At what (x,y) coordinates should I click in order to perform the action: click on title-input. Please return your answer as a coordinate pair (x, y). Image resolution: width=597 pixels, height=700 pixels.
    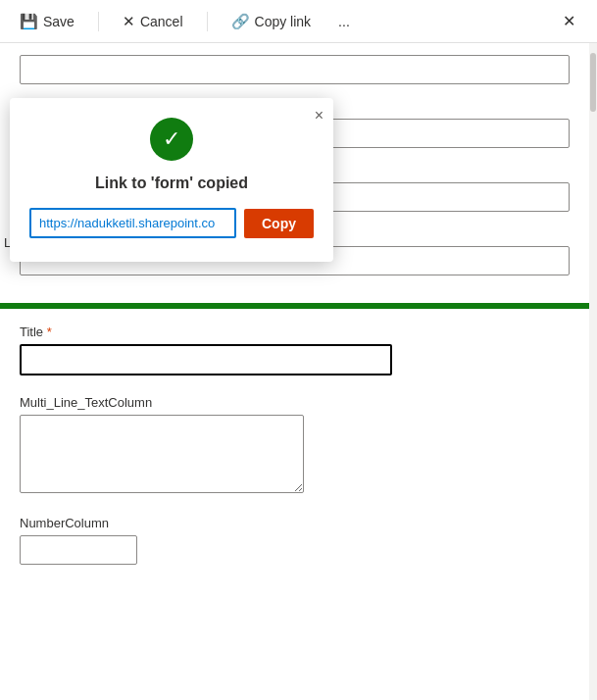
    Looking at the image, I should click on (206, 360).